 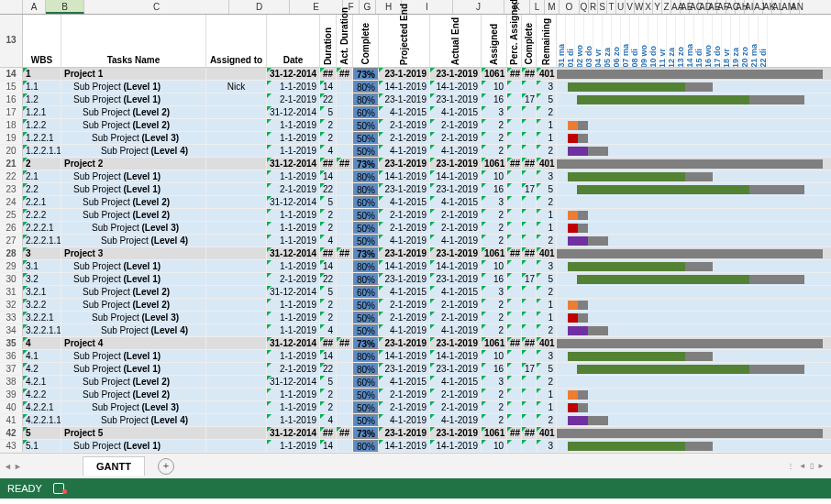 I want to click on header-complete2: Complete, so click(x=529, y=40).